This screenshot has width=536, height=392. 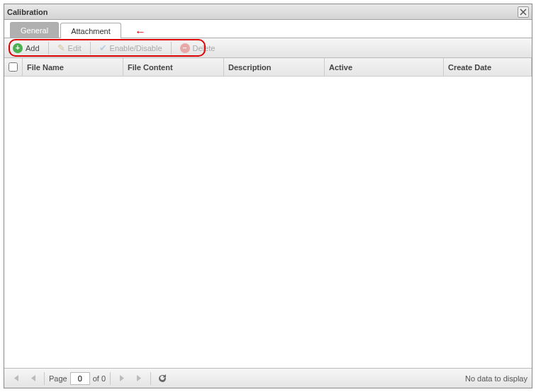 What do you see at coordinates (268, 12) in the screenshot?
I see `titlebar: Calibration` at bounding box center [268, 12].